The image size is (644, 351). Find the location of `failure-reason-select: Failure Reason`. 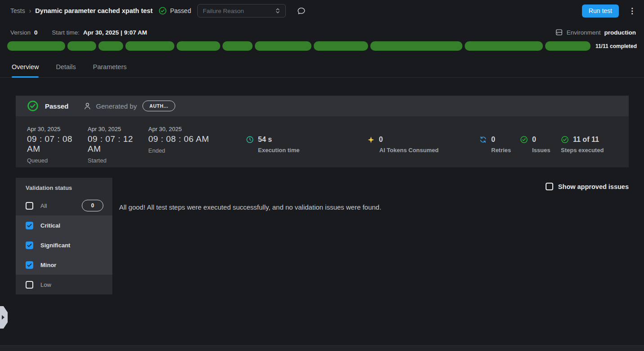

failure-reason-select: Failure Reason is located at coordinates (242, 11).